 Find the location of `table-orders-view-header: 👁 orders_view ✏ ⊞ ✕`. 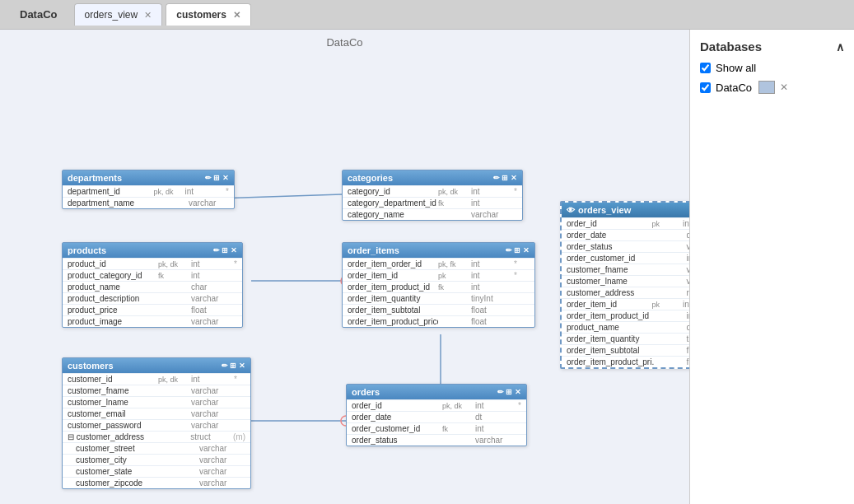

table-orders-view-header: 👁 orders_view ✏ ⊞ ✕ is located at coordinates (626, 210).